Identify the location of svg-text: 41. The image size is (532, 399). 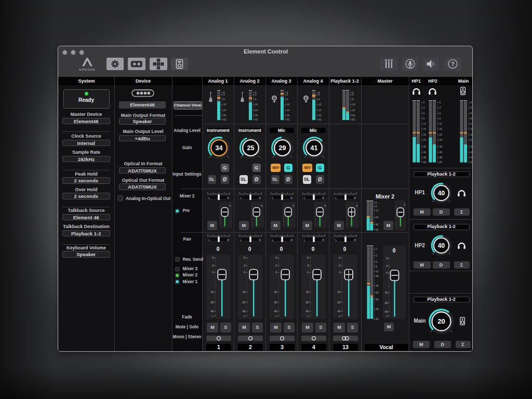
(314, 148).